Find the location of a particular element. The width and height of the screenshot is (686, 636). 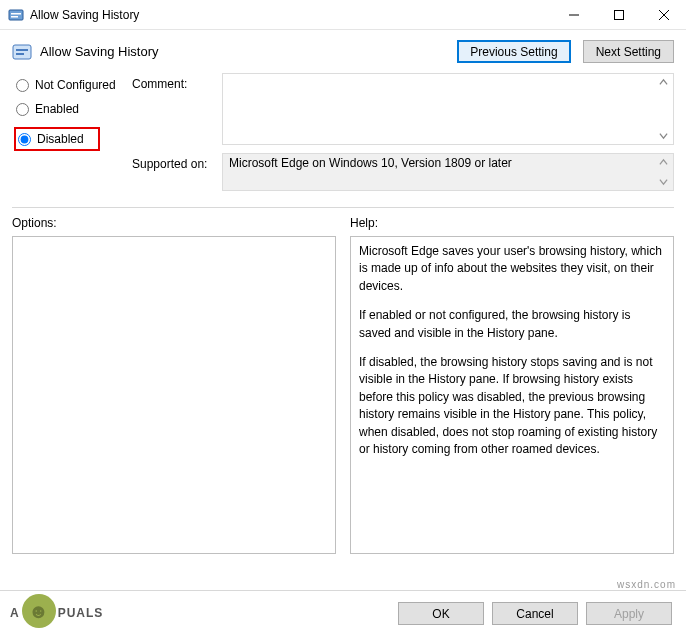

cancel-button: Cancel is located at coordinates (535, 614).